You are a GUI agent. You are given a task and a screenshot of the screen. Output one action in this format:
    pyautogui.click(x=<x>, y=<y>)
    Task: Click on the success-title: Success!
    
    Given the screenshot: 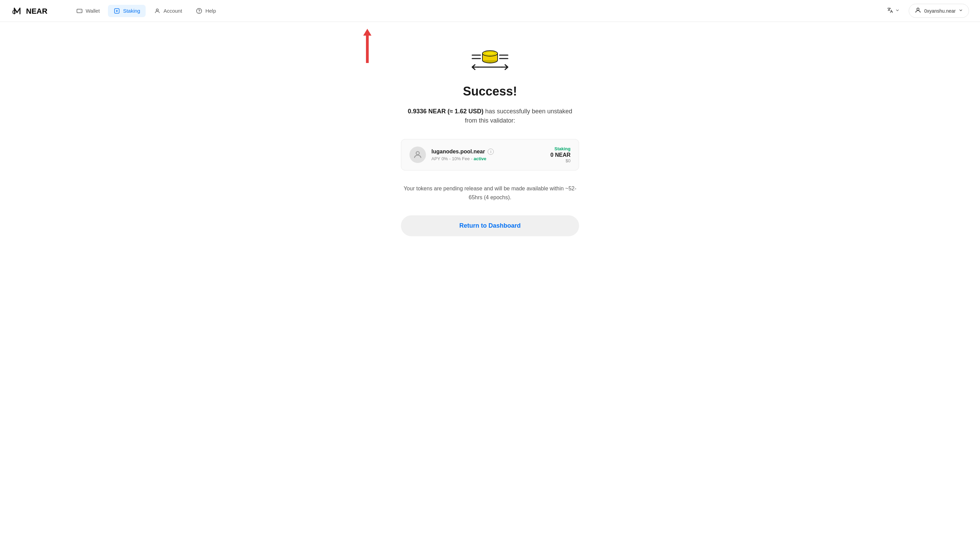 What is the action you would take?
    pyautogui.click(x=490, y=92)
    